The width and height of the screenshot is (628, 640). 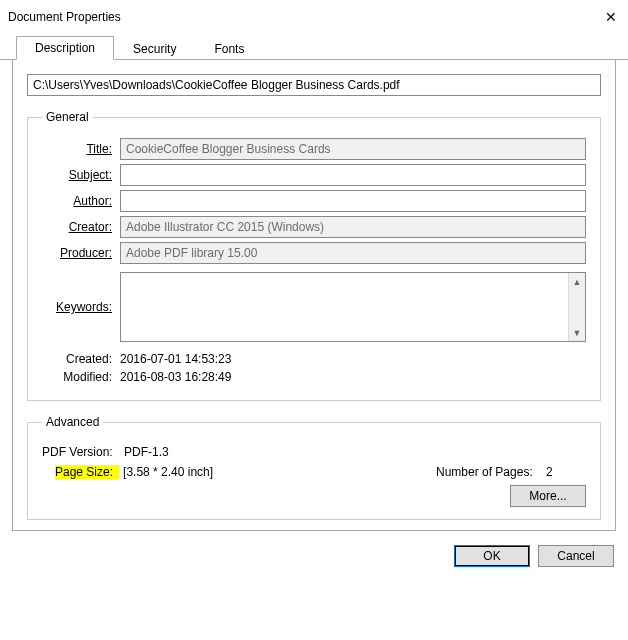 What do you see at coordinates (492, 556) in the screenshot?
I see `ok-button: OK` at bounding box center [492, 556].